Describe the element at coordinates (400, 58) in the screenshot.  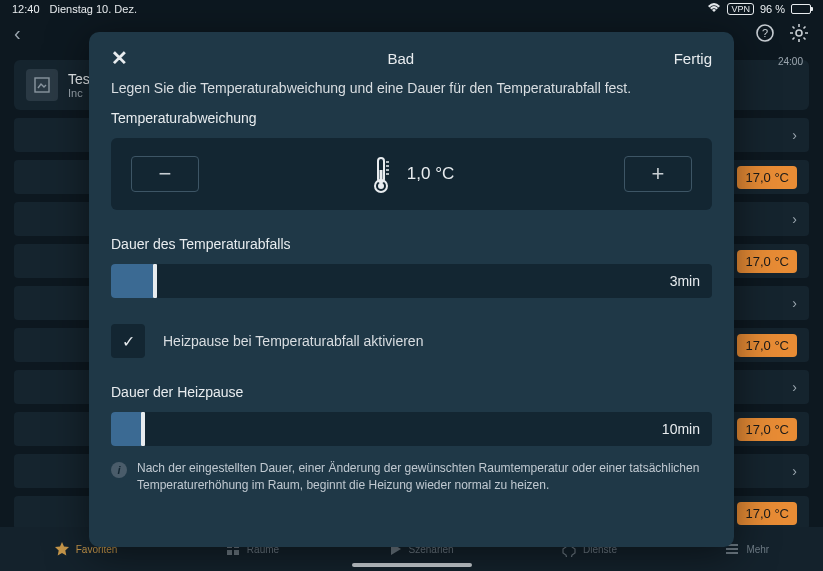
I see `modal-title: Bad` at that location.